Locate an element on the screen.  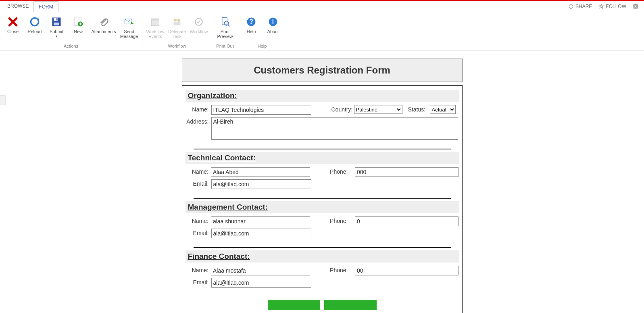
org-country-label: Country: is located at coordinates (343, 109).